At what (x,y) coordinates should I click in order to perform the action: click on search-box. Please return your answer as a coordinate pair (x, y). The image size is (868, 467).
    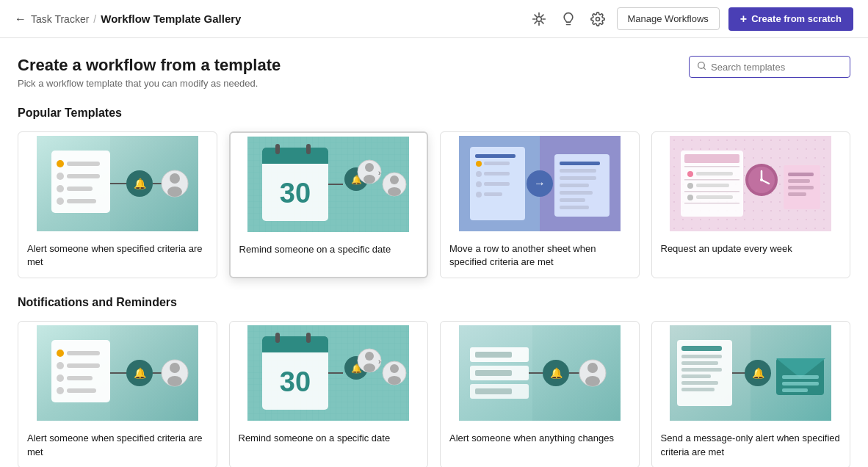
    Looking at the image, I should click on (770, 67).